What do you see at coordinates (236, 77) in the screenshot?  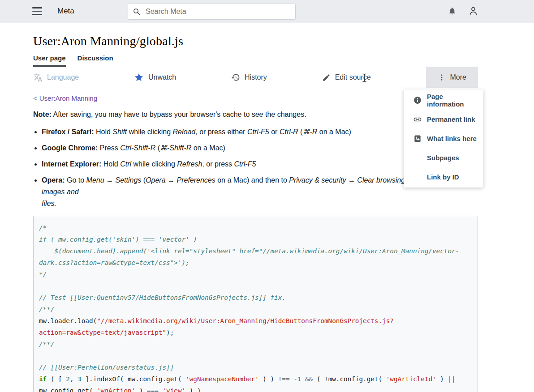 I see `history-icon` at bounding box center [236, 77].